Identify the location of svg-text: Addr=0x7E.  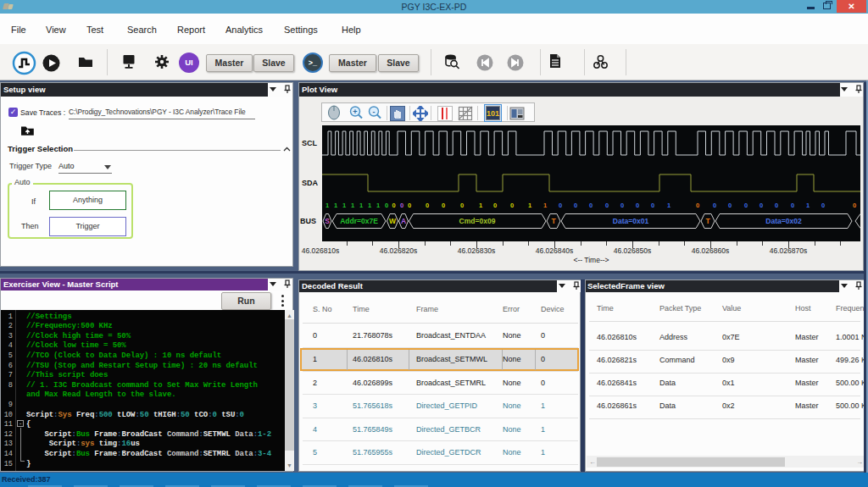
(359, 221).